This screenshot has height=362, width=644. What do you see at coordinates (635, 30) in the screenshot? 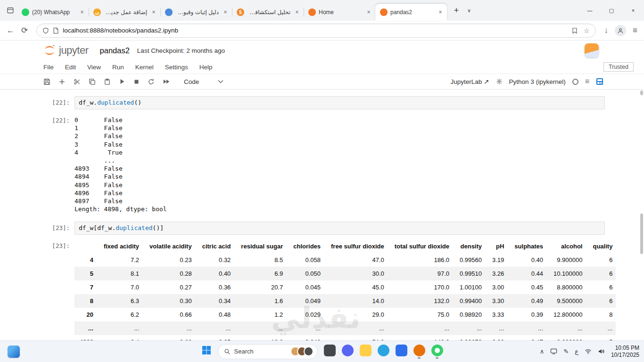
I see `browser-menu-button: ≡` at bounding box center [635, 30].